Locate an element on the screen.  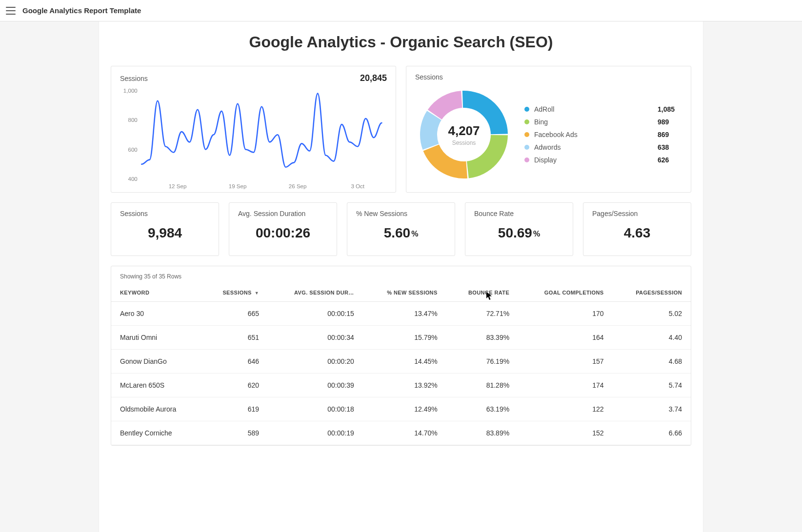
kpi-value: 9,984 is located at coordinates (165, 233).